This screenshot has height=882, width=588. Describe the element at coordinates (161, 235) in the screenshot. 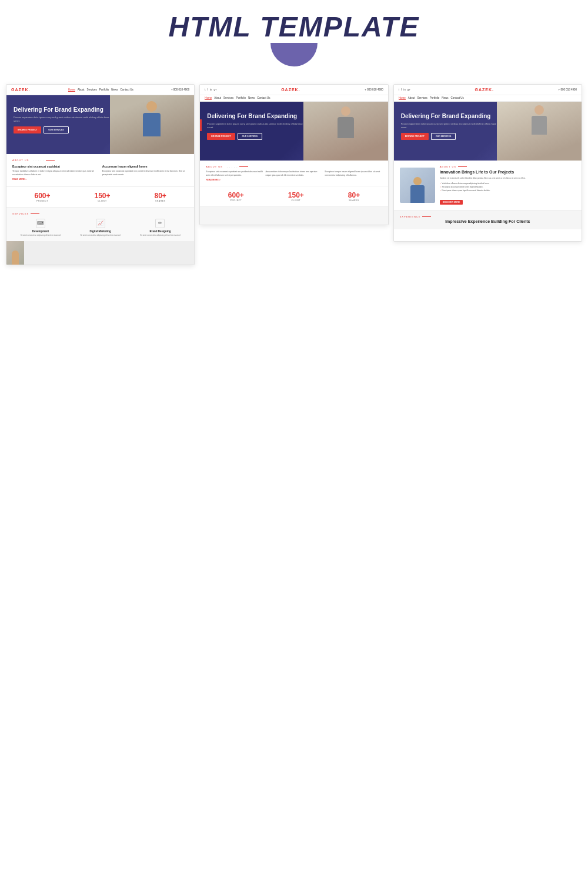

I see `service-desc-design-1: Sit amet consectetur adipiscing elit sed…` at that location.